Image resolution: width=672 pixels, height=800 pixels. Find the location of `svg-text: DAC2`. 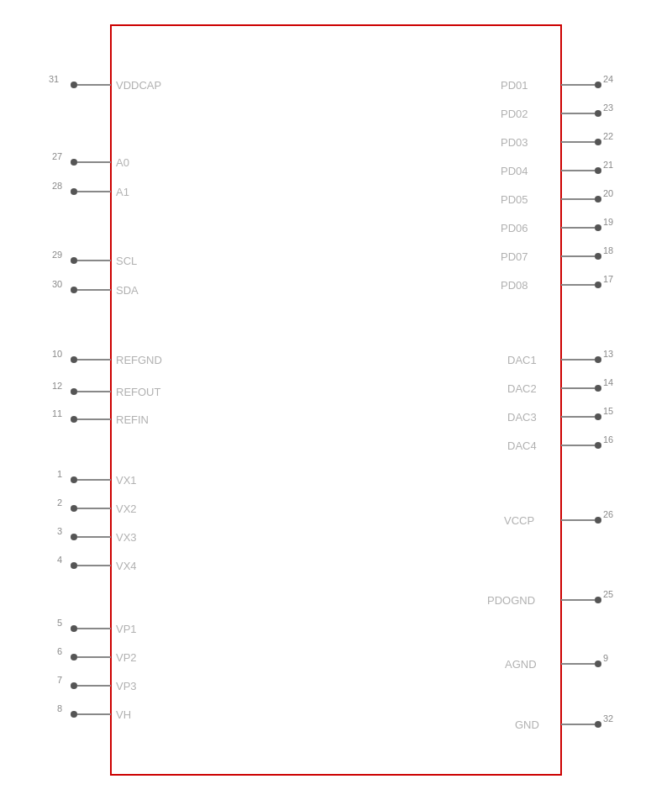

svg-text: DAC2 is located at coordinates (522, 388).